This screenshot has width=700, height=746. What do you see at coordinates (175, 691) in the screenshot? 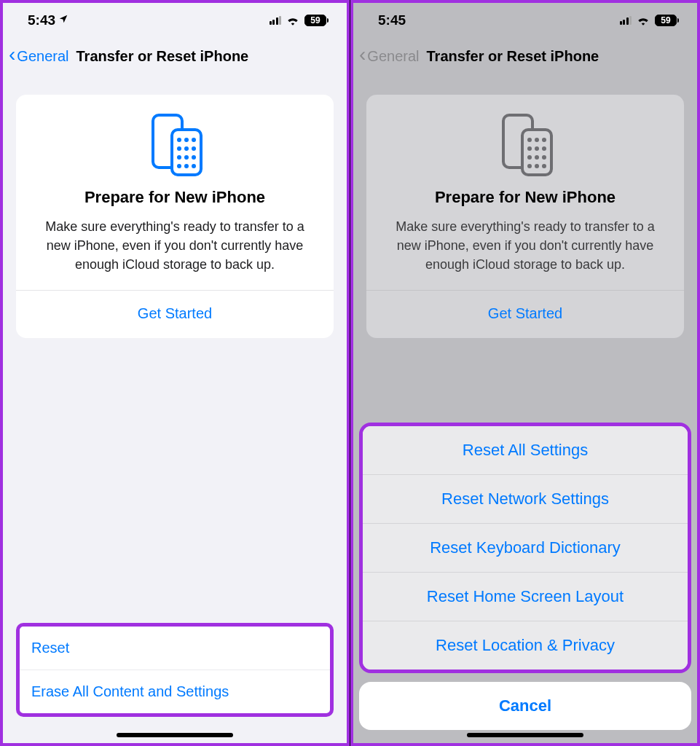
I see `erase-all-row: Erase All Content and Settings` at bounding box center [175, 691].